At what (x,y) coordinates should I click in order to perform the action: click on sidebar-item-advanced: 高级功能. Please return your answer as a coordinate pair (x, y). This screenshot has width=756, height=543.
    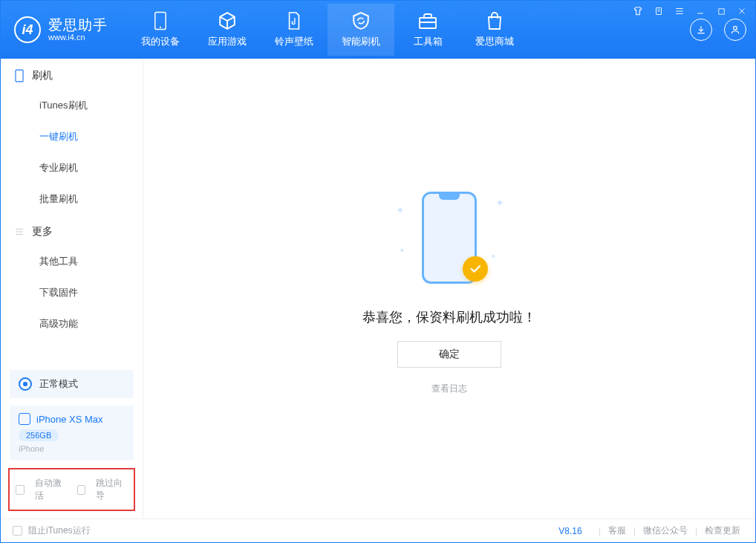
    Looking at the image, I should click on (71, 324).